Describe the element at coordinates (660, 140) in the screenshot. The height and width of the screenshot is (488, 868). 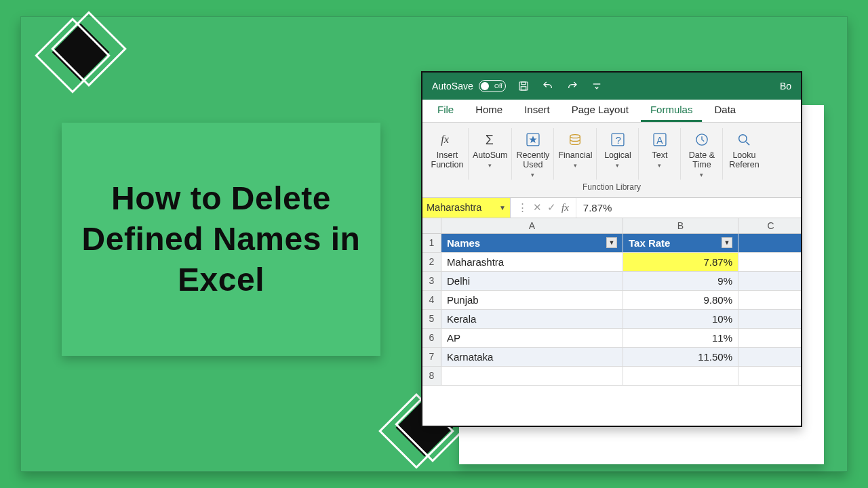
I see `svg-text: A` at that location.